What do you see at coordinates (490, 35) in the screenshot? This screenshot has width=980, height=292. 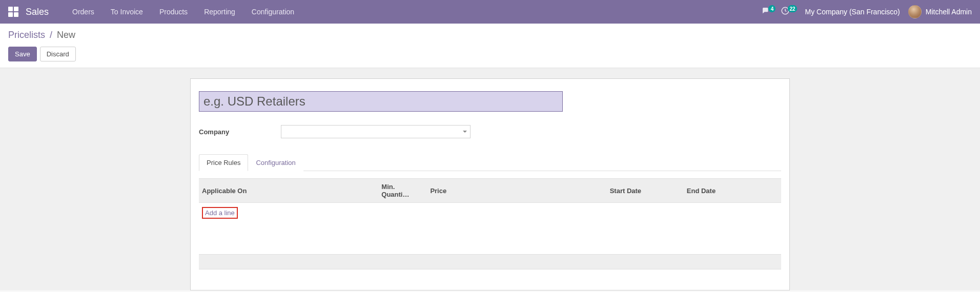 I see `breadcrumb: Pricelists / New` at bounding box center [490, 35].